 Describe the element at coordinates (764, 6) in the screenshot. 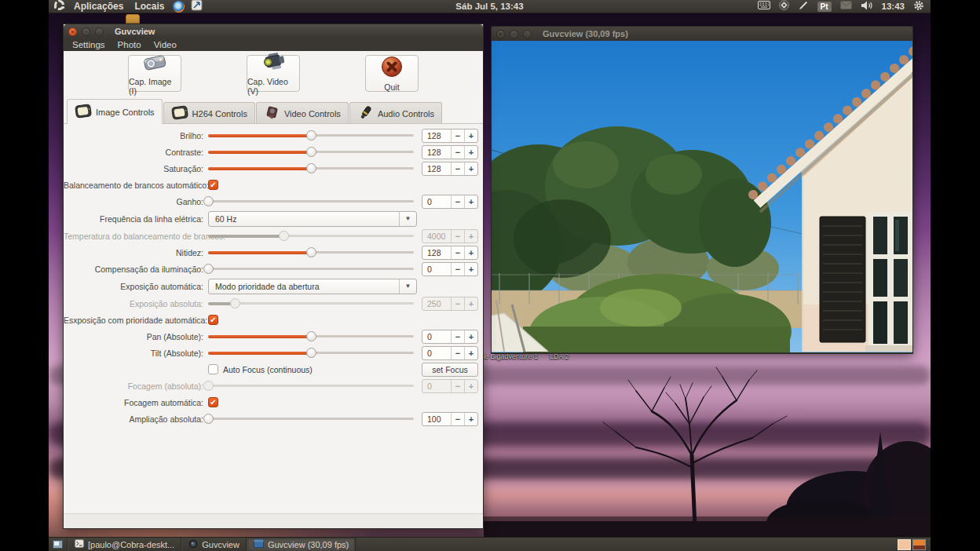

I see `keyboard-icon` at that location.